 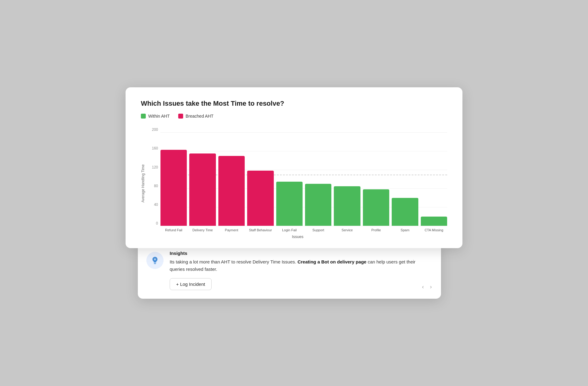 I want to click on insight-icon-wrap, so click(x=155, y=260).